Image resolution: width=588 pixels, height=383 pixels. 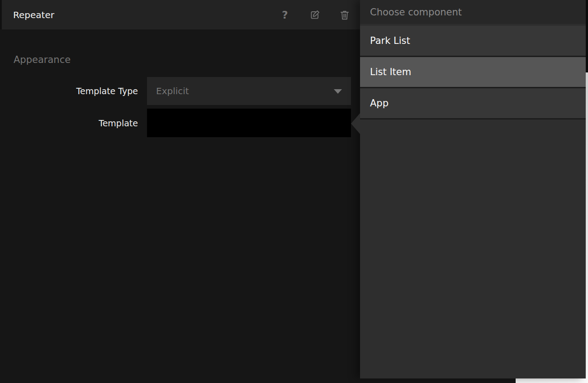 I want to click on template-field, so click(x=249, y=123).